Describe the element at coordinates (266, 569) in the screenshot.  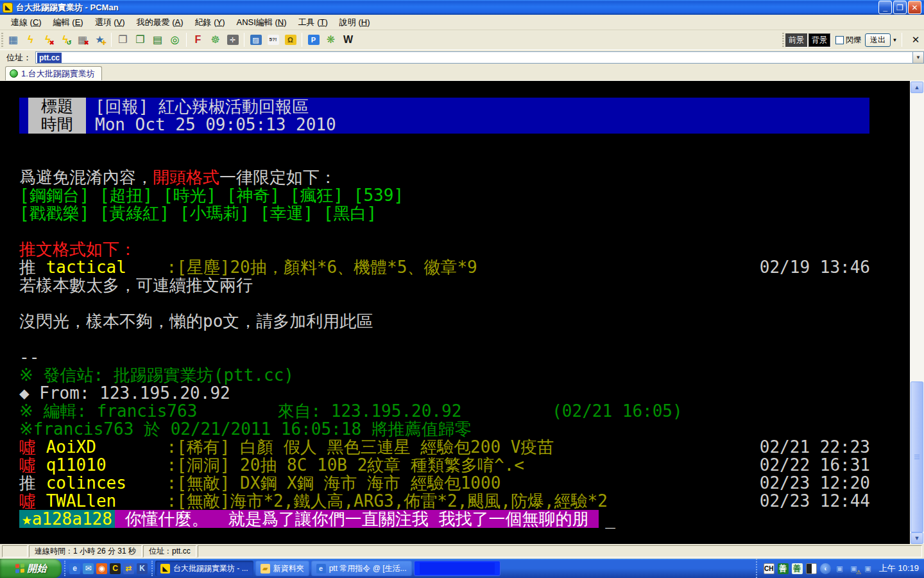
I see `taskbar-button-folder-icon: ▰` at that location.